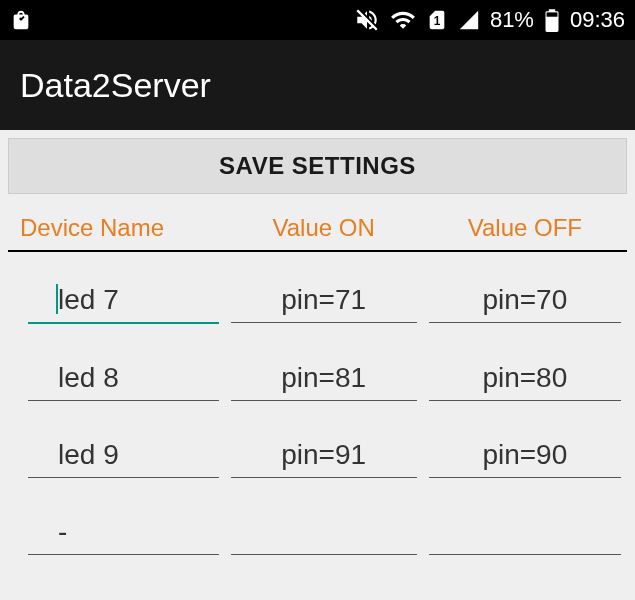  Describe the element at coordinates (437, 20) in the screenshot. I see `sim-icon: 1` at that location.